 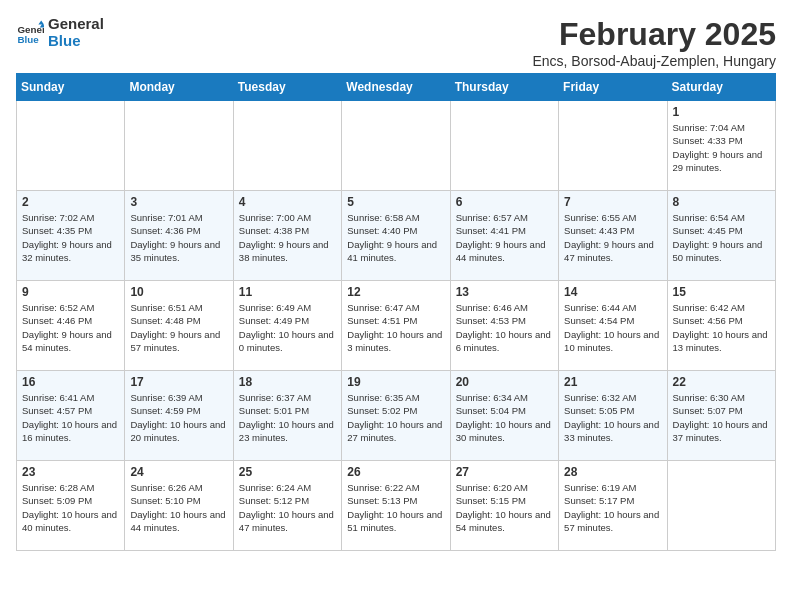 I want to click on page-header: General Blue General Blue February 2025 …, so click(x=396, y=42).